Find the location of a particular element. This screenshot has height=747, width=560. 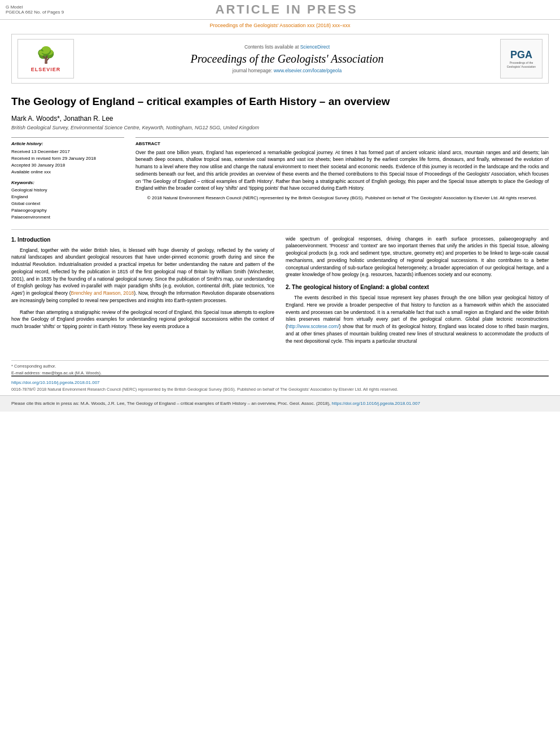

homepage-link: www.elsevier.com/locate/pgeola is located at coordinates (308, 71).